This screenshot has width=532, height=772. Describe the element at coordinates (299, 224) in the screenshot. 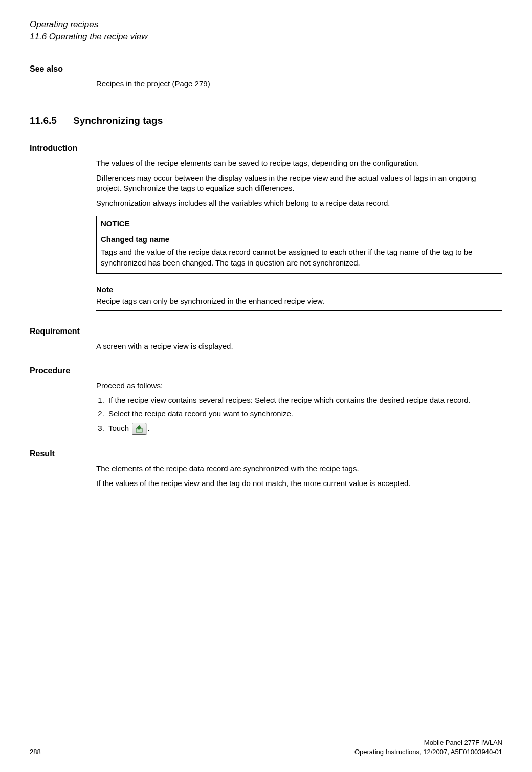

I see `notice-label: NOTICE` at that location.